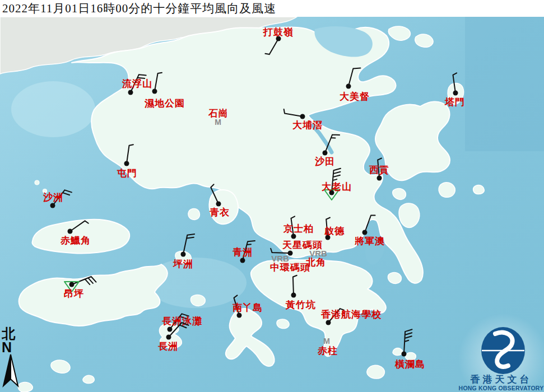 Image resolution: width=544 pixels, height=392 pixels. Describe the element at coordinates (337, 187) in the screenshot. I see `station-label: 大老山` at that location.